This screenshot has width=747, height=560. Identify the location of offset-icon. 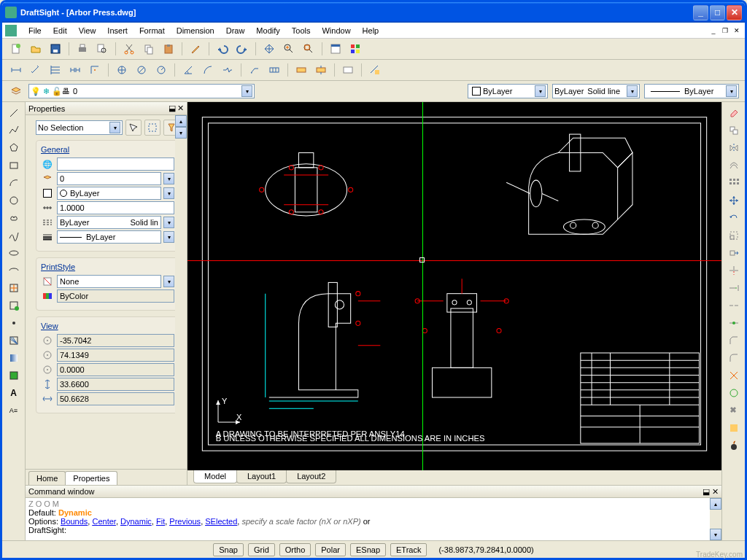
(734, 166).